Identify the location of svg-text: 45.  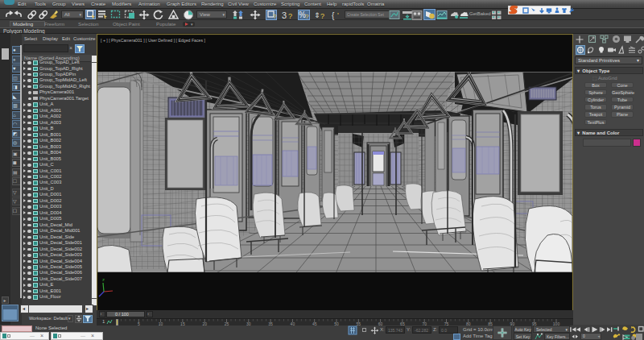
(315, 324).